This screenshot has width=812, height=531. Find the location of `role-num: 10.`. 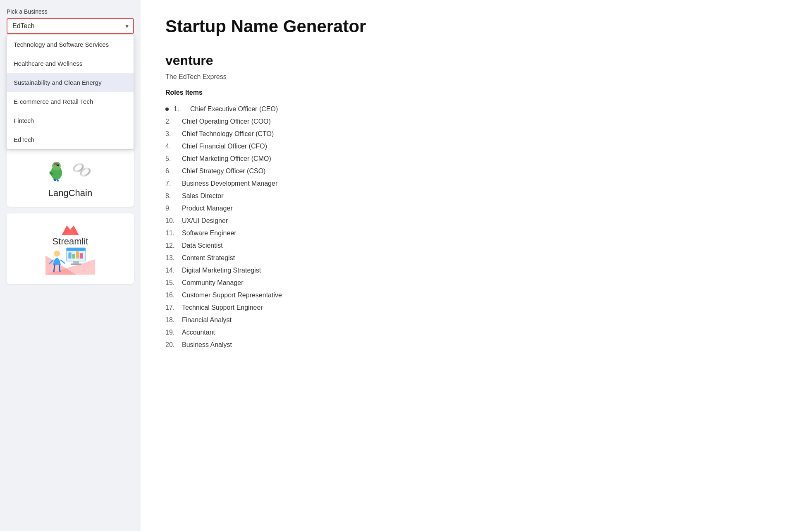

role-num: 10. is located at coordinates (172, 221).